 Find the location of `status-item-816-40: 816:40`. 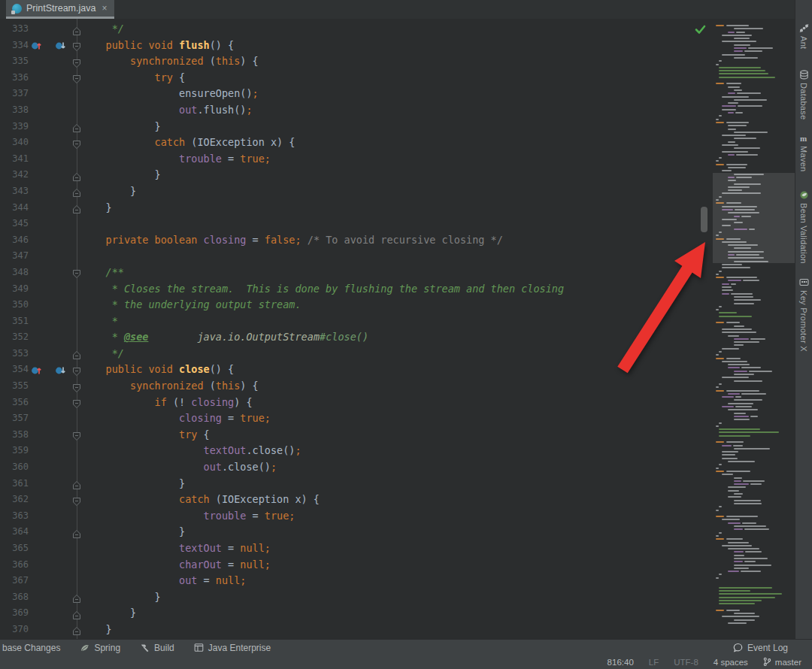

status-item-816-40: 816:40 is located at coordinates (621, 662).